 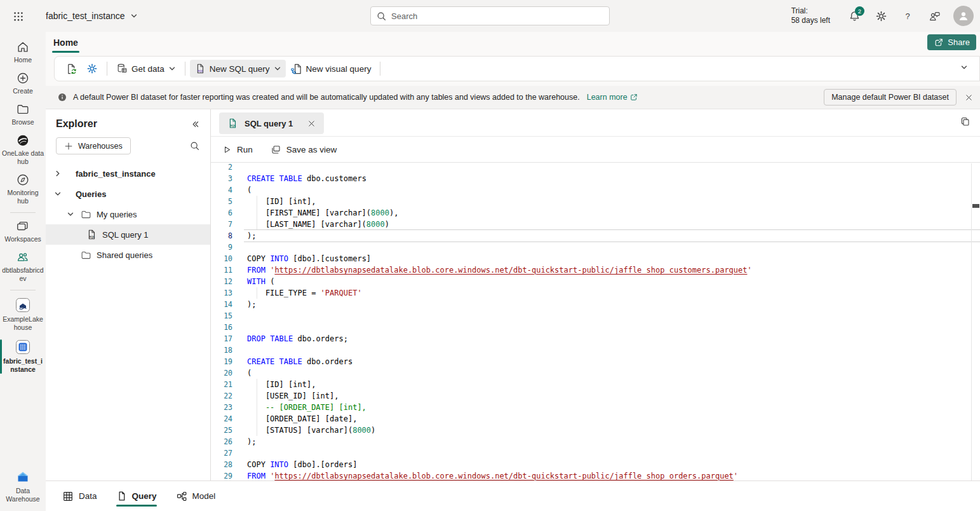 I want to click on notifications-button: 2, so click(x=854, y=16).